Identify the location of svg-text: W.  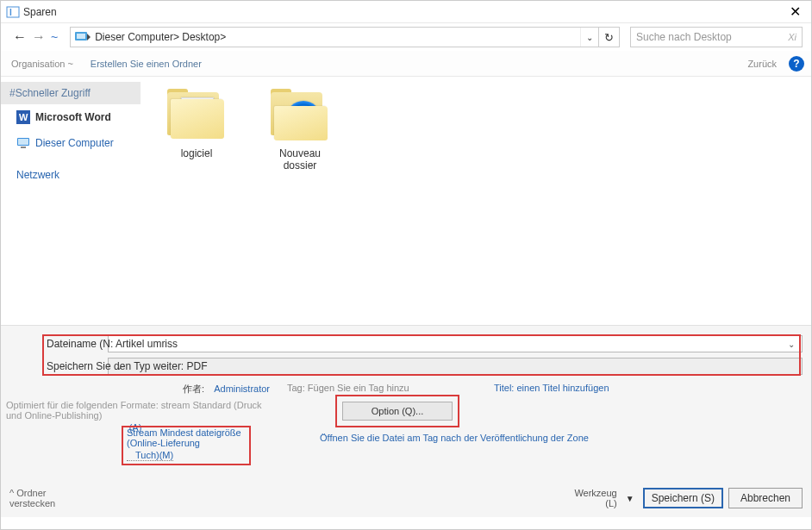
(24, 117).